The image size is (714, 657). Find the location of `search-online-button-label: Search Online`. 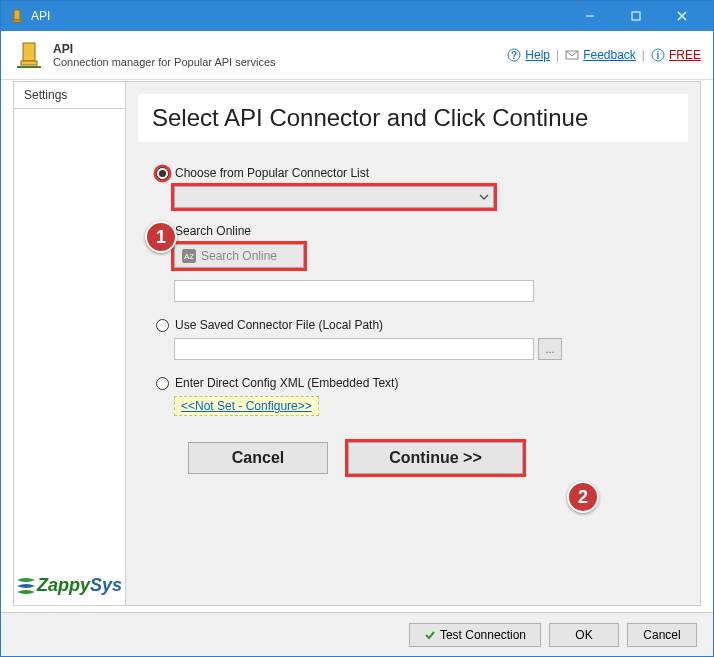

search-online-button-label: Search Online is located at coordinates (239, 256).